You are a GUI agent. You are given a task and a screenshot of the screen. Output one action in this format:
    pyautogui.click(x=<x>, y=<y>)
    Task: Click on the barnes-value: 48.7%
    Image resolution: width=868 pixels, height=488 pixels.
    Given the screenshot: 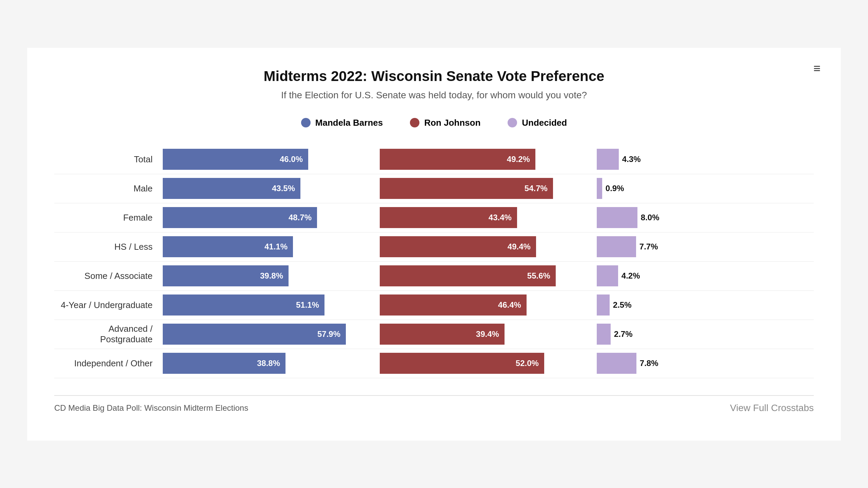 What is the action you would take?
    pyautogui.click(x=300, y=218)
    